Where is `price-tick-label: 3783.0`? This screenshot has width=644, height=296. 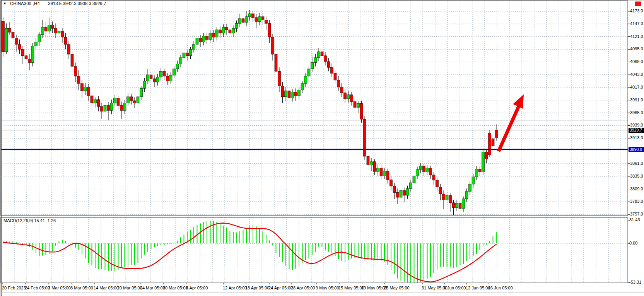 price-tick-label: 3783.0 is located at coordinates (637, 201).